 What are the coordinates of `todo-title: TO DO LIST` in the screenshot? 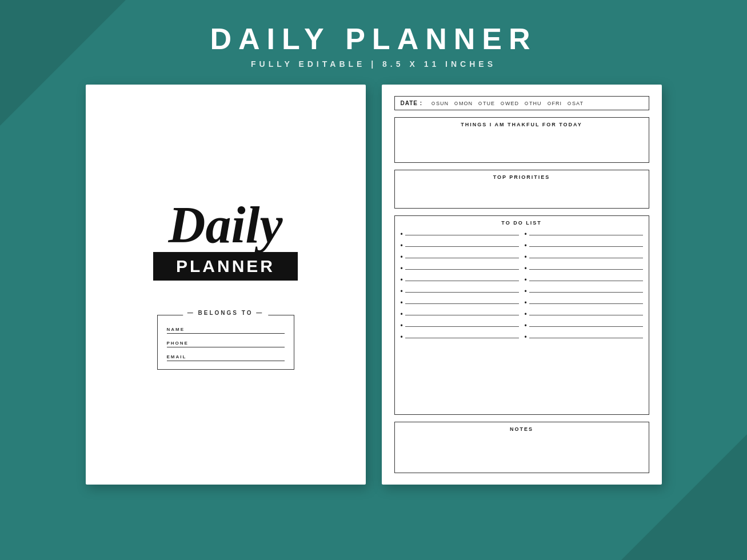 It's located at (522, 222).